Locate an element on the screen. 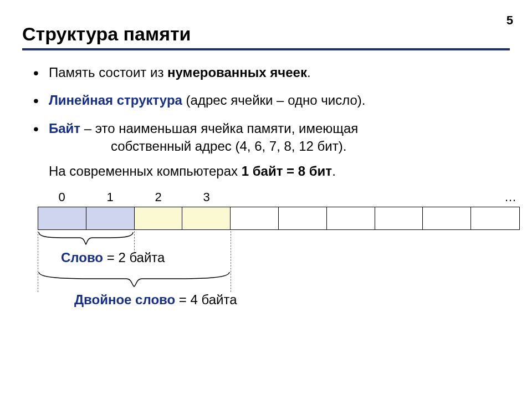  idx-spacer is located at coordinates (360, 197).